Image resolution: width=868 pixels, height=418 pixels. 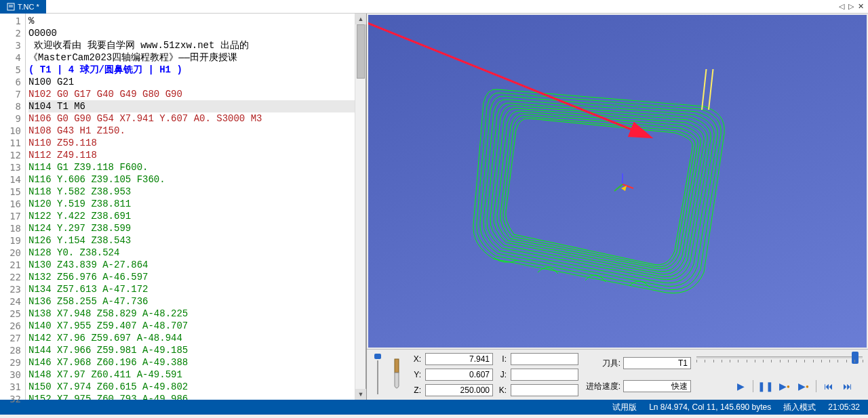 I want to click on code-line: N116 Y.606 Z39.105 F360., so click(x=197, y=180).